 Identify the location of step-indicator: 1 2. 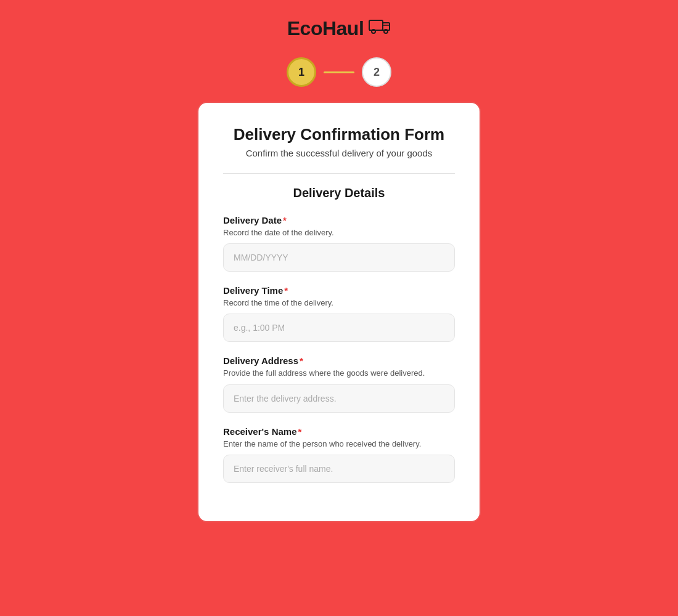
(339, 72).